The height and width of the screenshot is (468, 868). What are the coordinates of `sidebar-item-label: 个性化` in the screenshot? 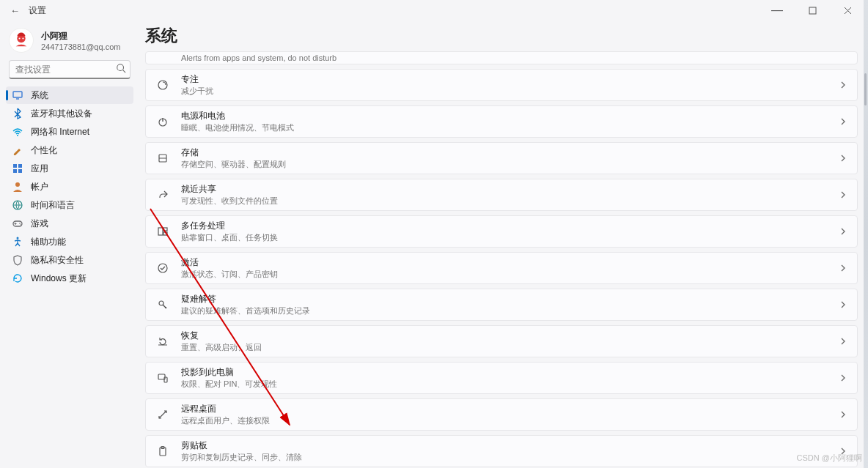 It's located at (44, 151).